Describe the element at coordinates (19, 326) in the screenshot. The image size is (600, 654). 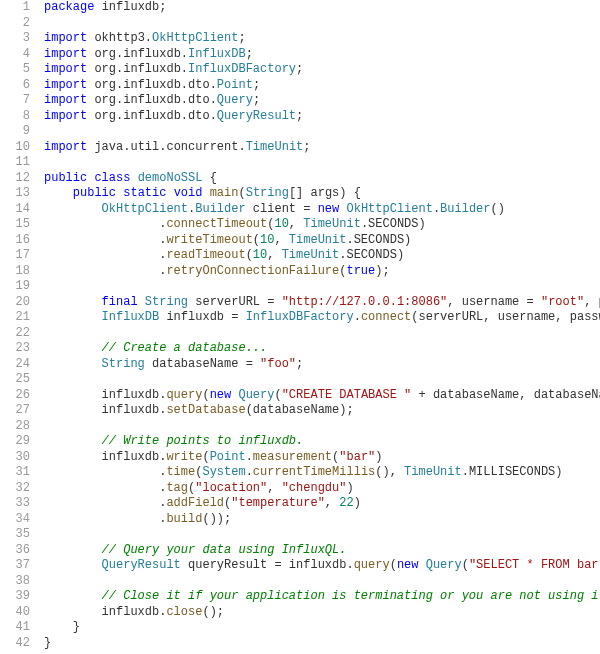
I see `line-number-gutter: 1234567891011121314151617181920212223242…` at that location.